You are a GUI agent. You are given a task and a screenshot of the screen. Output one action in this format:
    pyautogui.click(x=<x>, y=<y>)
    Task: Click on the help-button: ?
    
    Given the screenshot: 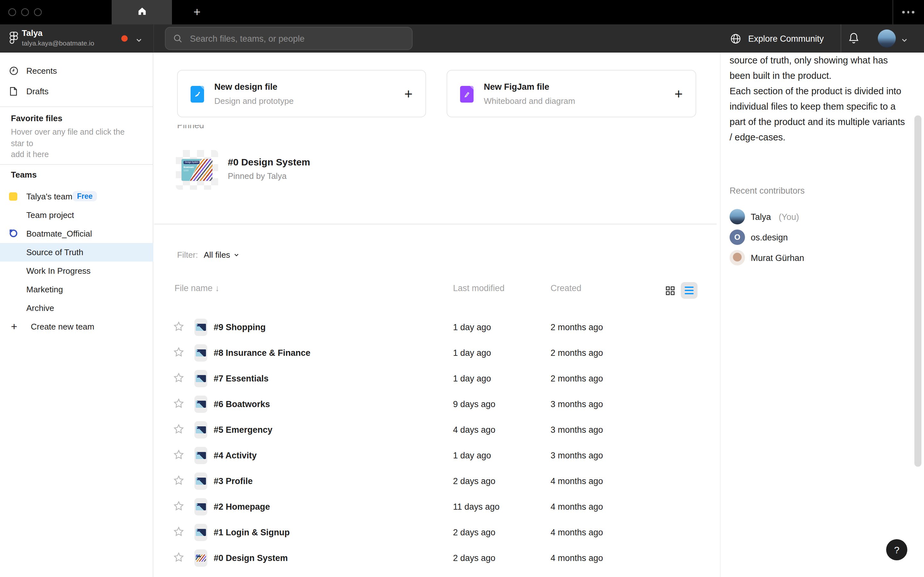 What is the action you would take?
    pyautogui.click(x=897, y=550)
    